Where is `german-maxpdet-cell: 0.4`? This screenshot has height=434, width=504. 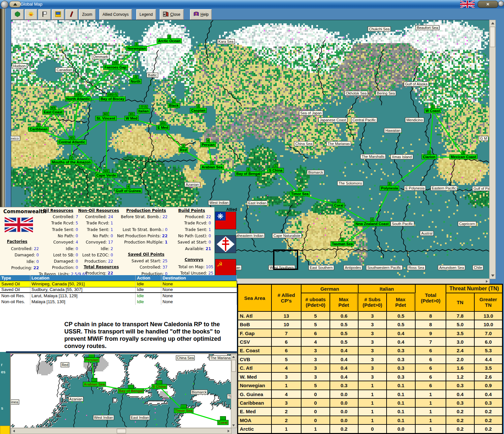
german-maxpdet-cell: 0.4 is located at coordinates (344, 377).